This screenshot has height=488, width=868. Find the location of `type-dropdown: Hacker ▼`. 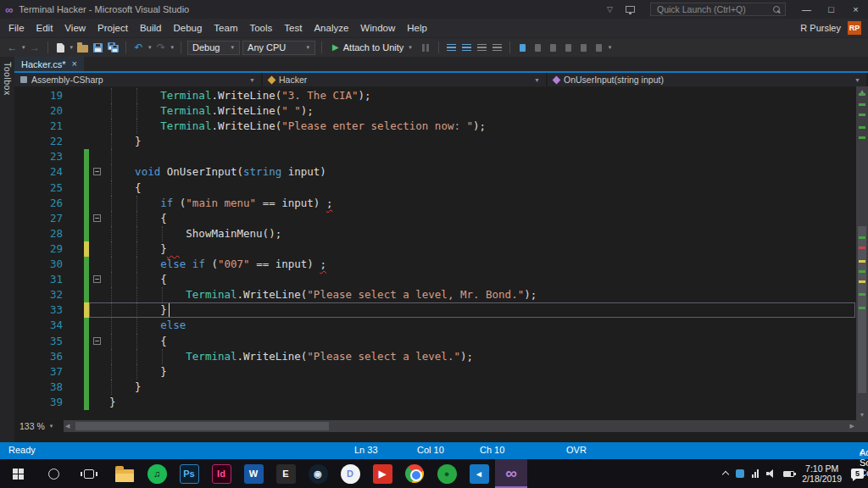

type-dropdown: Hacker ▼ is located at coordinates (405, 80).